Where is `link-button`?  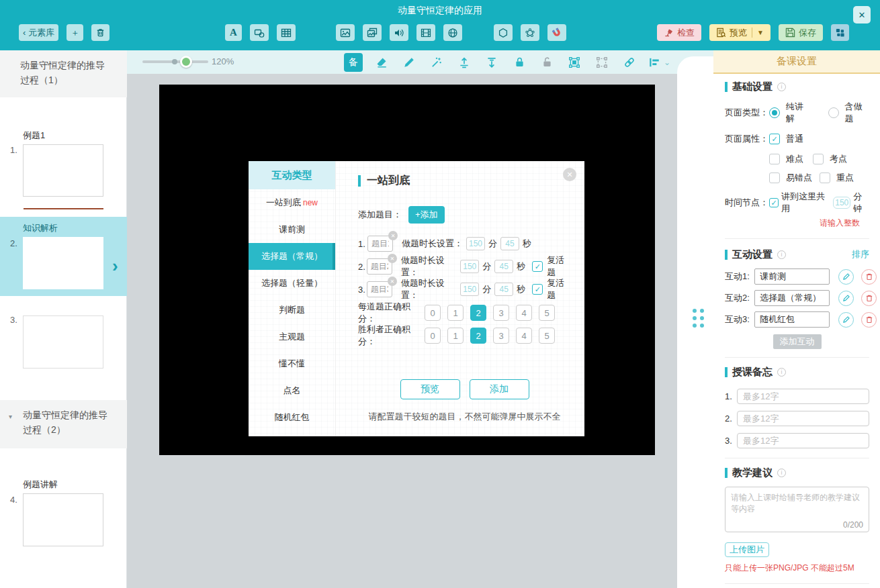 link-button is located at coordinates (629, 62).